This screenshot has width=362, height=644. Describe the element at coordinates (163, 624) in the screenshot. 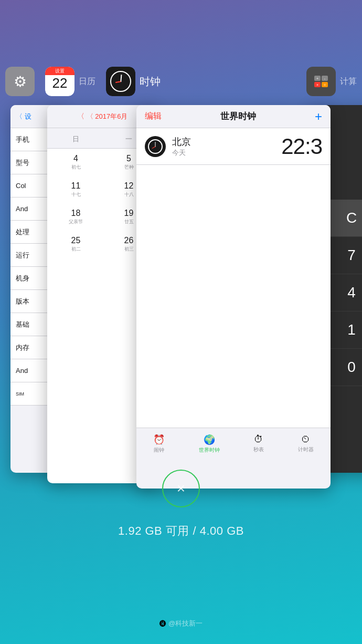

I see `weibo-logo: 🅦` at that location.